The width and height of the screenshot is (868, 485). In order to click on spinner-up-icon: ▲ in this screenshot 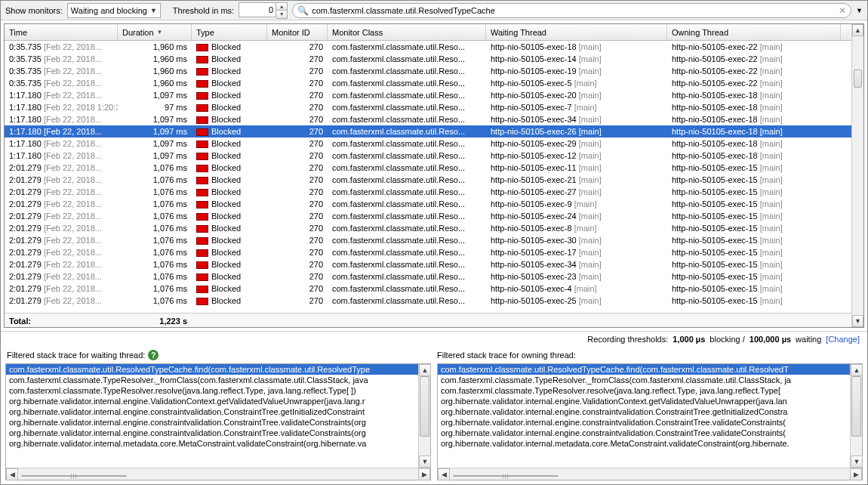, I will do `click(282, 7)`.